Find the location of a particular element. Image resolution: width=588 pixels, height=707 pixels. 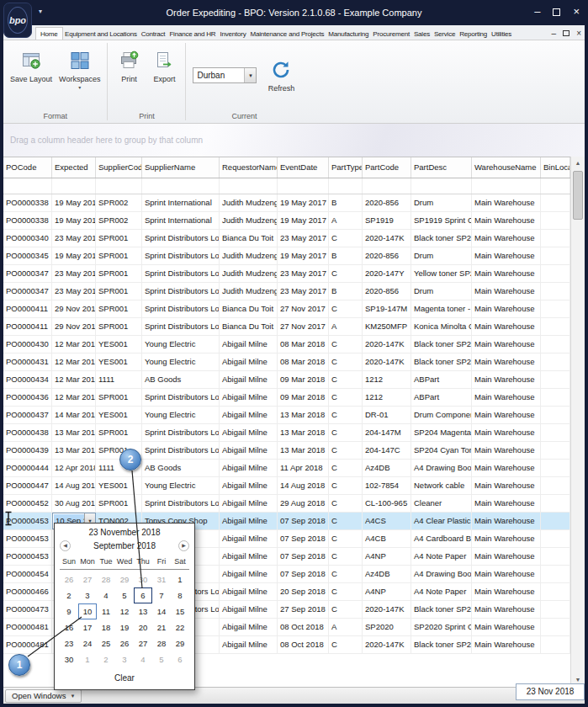

maximize-button is located at coordinates (557, 12).